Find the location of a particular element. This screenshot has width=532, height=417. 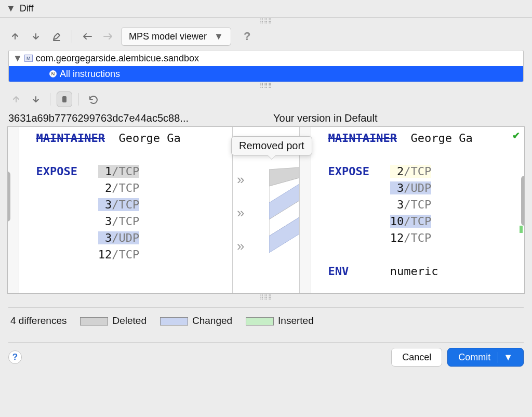

viewer-label: MPS model viewer is located at coordinates (168, 36).